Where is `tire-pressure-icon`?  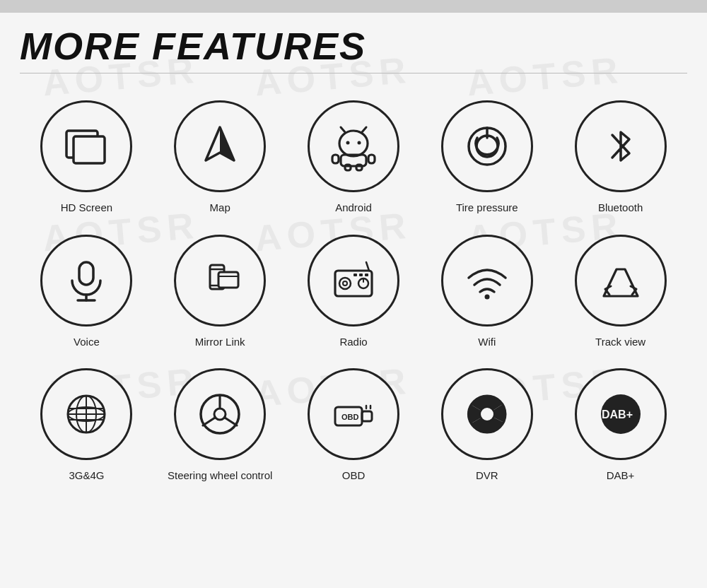 tire-pressure-icon is located at coordinates (487, 146).